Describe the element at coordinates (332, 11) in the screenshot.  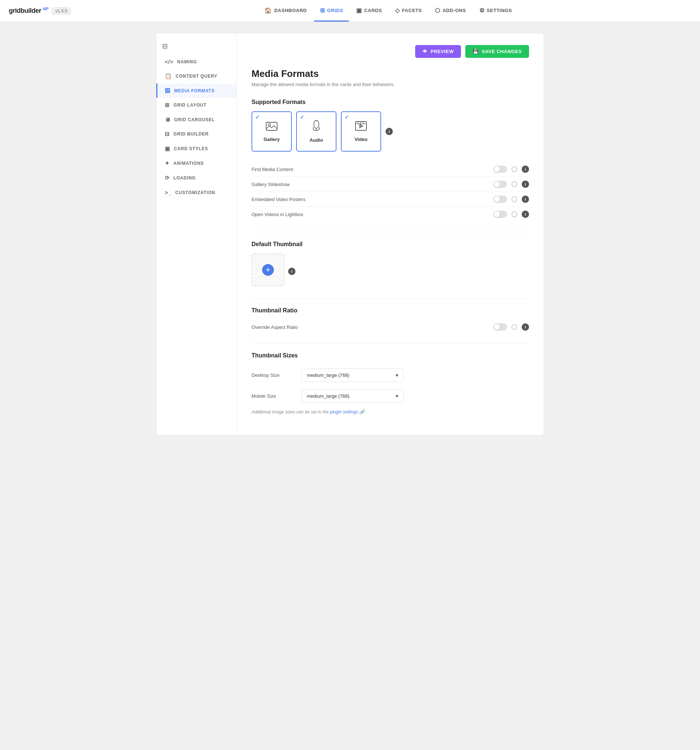
I see `nav-grids: ⊞ GRIDS` at that location.